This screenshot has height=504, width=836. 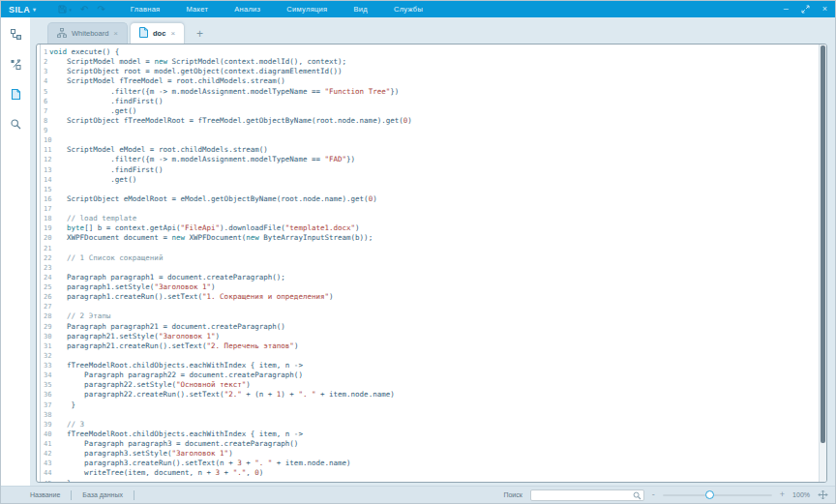 I want to click on undo-icon: ↶, so click(x=84, y=10).